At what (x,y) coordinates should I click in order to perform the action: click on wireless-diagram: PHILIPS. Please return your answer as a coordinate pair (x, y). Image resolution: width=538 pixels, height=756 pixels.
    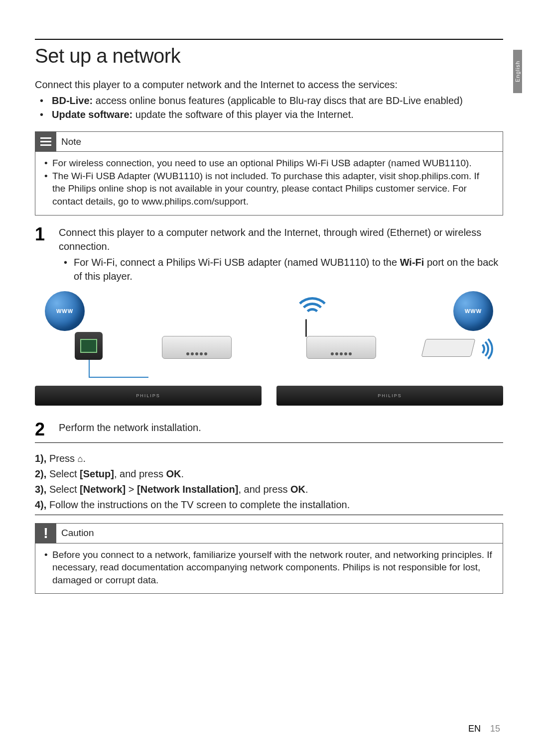
    Looking at the image, I should click on (390, 348).